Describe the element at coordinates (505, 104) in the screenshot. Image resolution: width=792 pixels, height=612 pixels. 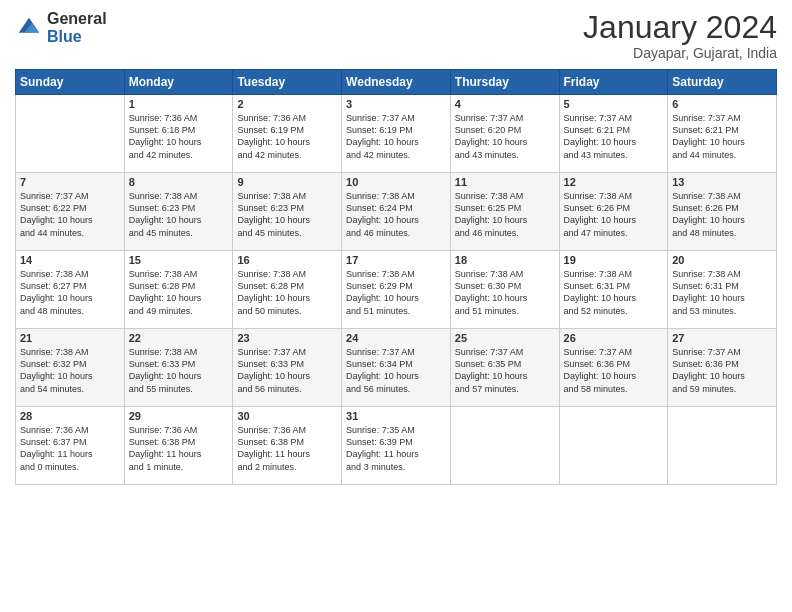
I see `day-number: 4` at that location.